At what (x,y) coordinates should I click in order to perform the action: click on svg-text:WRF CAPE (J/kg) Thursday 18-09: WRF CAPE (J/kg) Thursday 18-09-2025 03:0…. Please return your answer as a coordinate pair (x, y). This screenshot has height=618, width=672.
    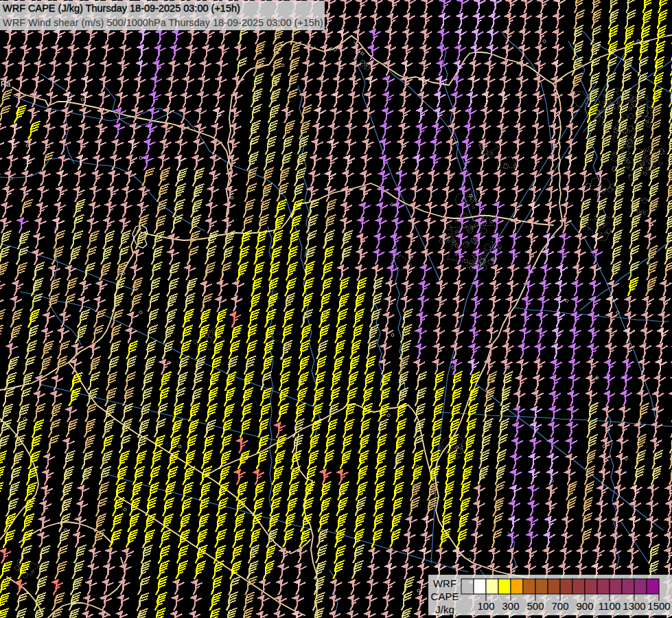
    Looking at the image, I should click on (121, 8).